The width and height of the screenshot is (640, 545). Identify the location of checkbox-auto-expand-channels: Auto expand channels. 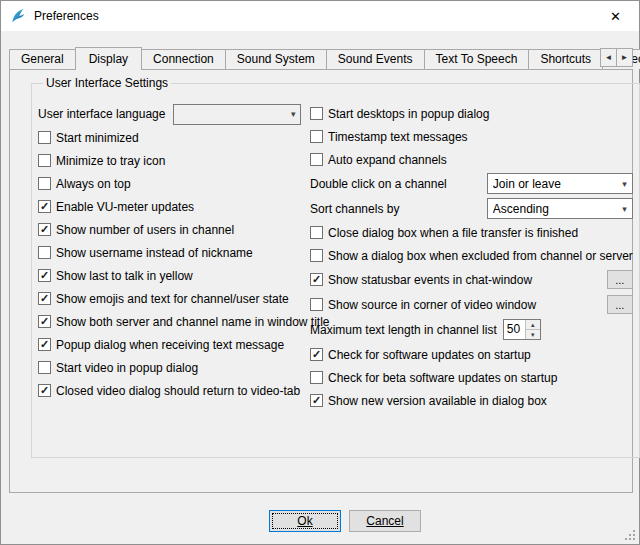
(472, 160).